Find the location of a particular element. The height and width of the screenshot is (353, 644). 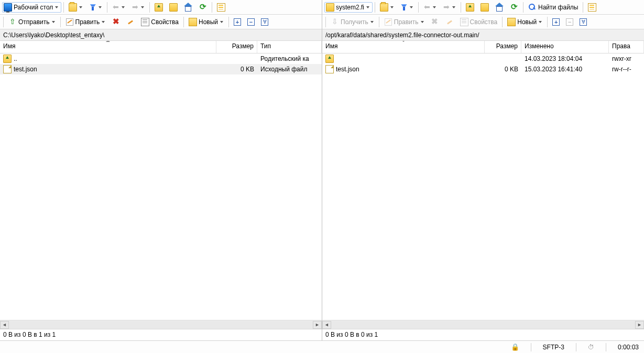

send-button: ⇧ Отправить is located at coordinates (32, 22).